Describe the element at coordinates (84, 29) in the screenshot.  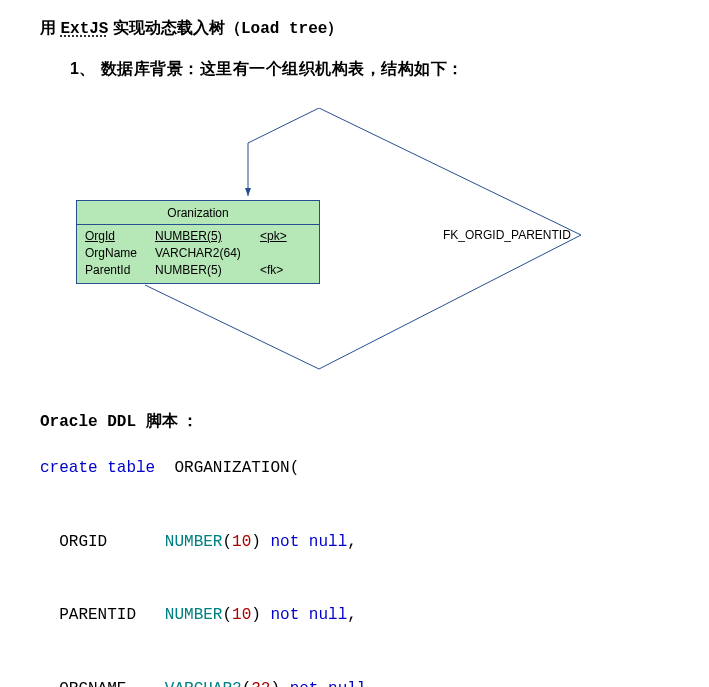
I see `heading-extjs: ExtJS` at that location.